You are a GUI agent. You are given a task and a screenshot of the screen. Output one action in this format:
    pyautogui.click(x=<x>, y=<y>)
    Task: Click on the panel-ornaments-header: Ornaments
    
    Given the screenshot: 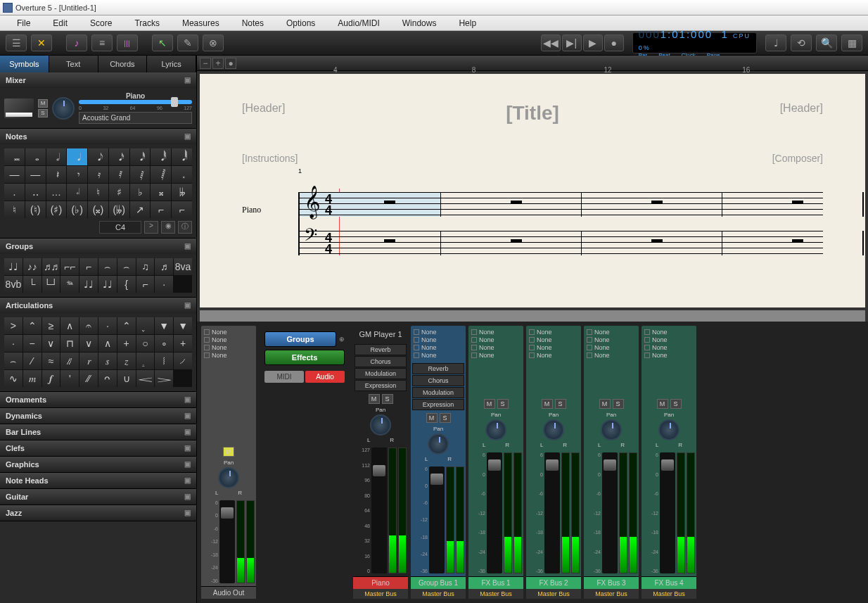 What is the action you would take?
    pyautogui.click(x=98, y=400)
    